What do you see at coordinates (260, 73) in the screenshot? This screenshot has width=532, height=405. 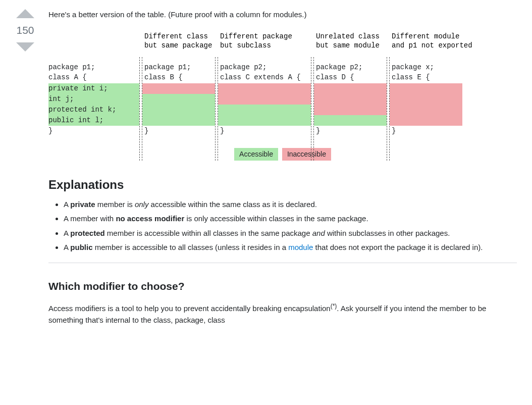 I see `code-class-c: package p2; class C extends A {` at bounding box center [260, 73].